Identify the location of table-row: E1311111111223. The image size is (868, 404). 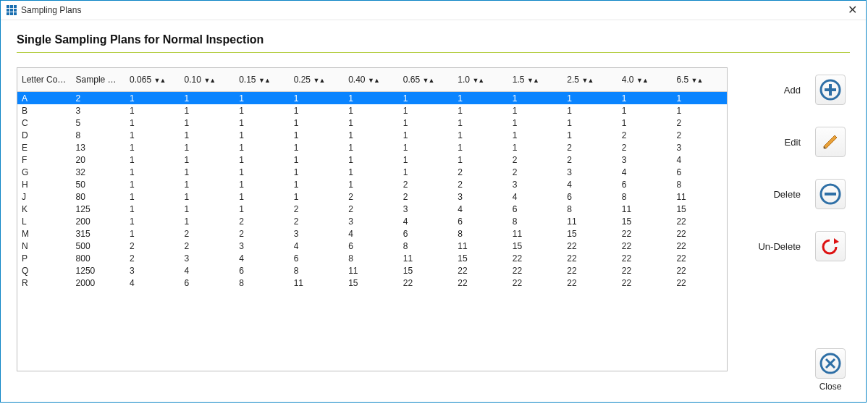
(372, 148).